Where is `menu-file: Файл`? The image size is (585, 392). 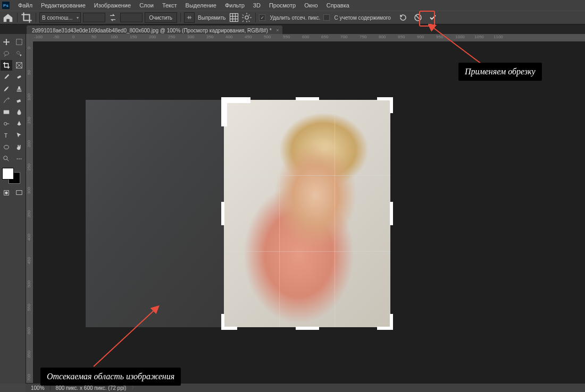
menu-file: Файл is located at coordinates (26, 5).